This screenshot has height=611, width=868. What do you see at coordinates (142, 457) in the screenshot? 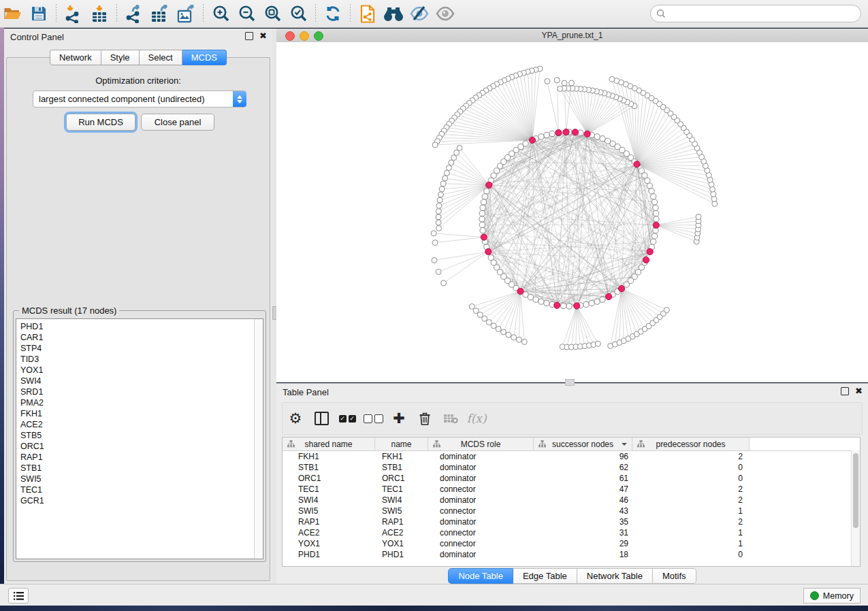
I see `mcds-result-item: RAP1` at bounding box center [142, 457].